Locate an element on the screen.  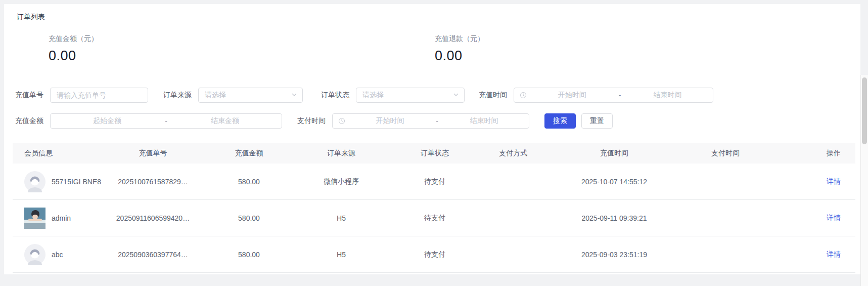
recharge-amount-range: 起始金额 - 结束金额 is located at coordinates (166, 121).